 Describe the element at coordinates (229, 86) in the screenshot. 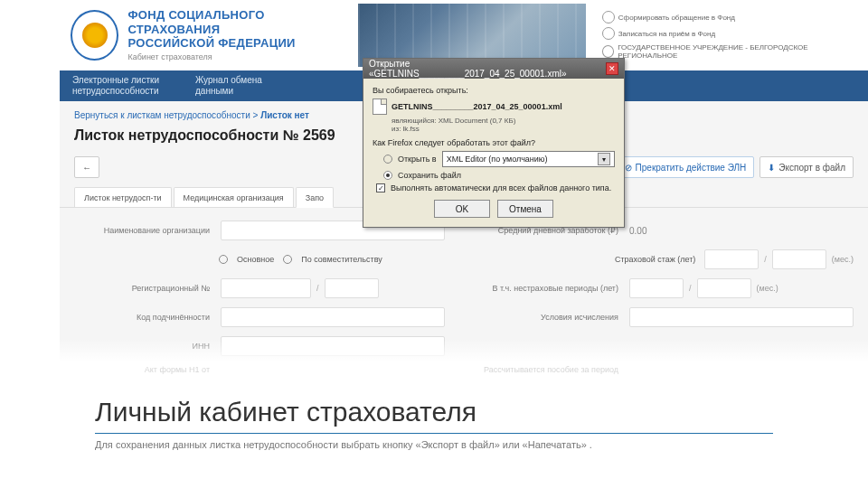

I see `nav-journal: Журнал обмена данными` at that location.